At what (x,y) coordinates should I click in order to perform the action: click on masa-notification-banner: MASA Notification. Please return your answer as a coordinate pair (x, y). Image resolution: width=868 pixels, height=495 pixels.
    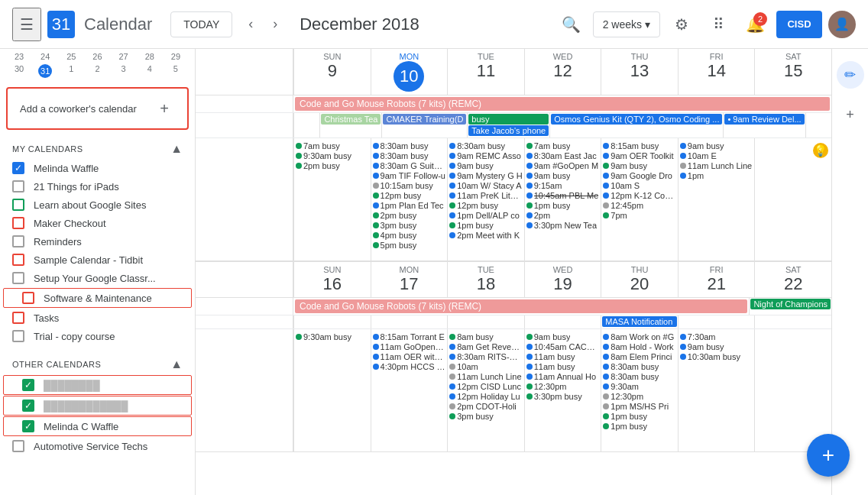
    Looking at the image, I should click on (640, 322).